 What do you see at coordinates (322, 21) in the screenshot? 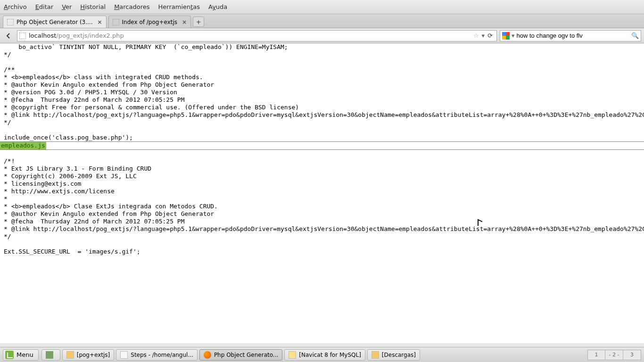
I see `browser-tabstrip: Php Object Generator (3.... × Index of /…` at bounding box center [322, 21].